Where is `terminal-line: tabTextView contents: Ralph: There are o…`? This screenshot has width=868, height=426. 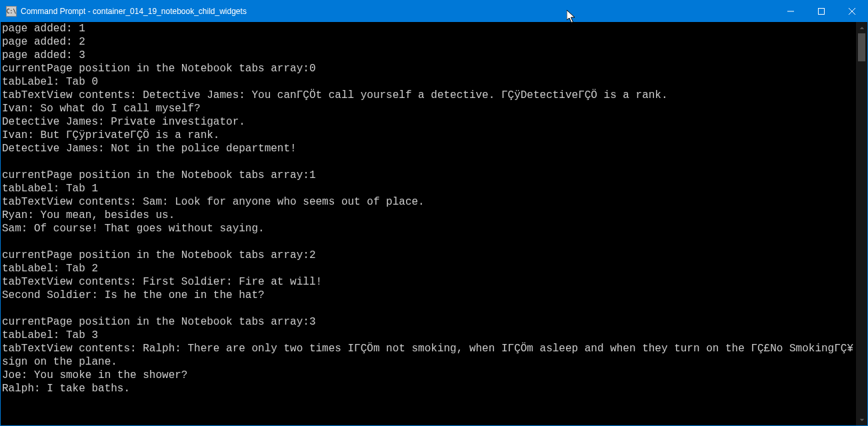 terminal-line: tabTextView contents: Ralph: There are o… is located at coordinates (428, 355).